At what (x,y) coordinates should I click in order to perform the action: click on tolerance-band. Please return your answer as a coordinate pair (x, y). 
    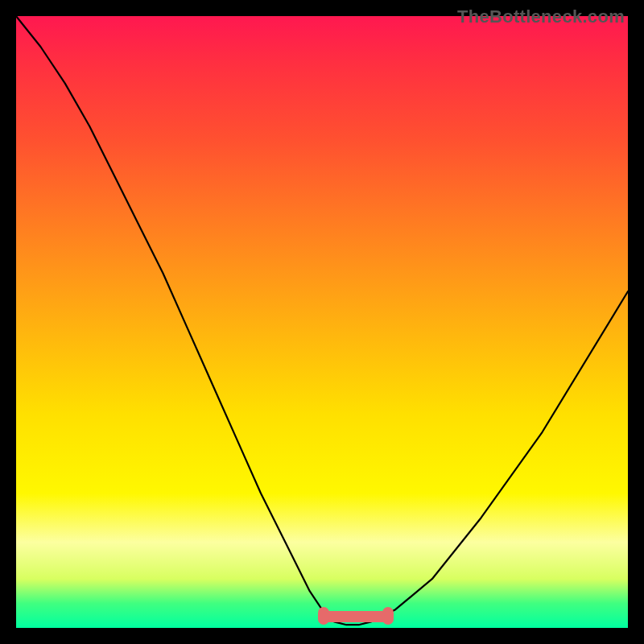
    Looking at the image, I should click on (356, 617).